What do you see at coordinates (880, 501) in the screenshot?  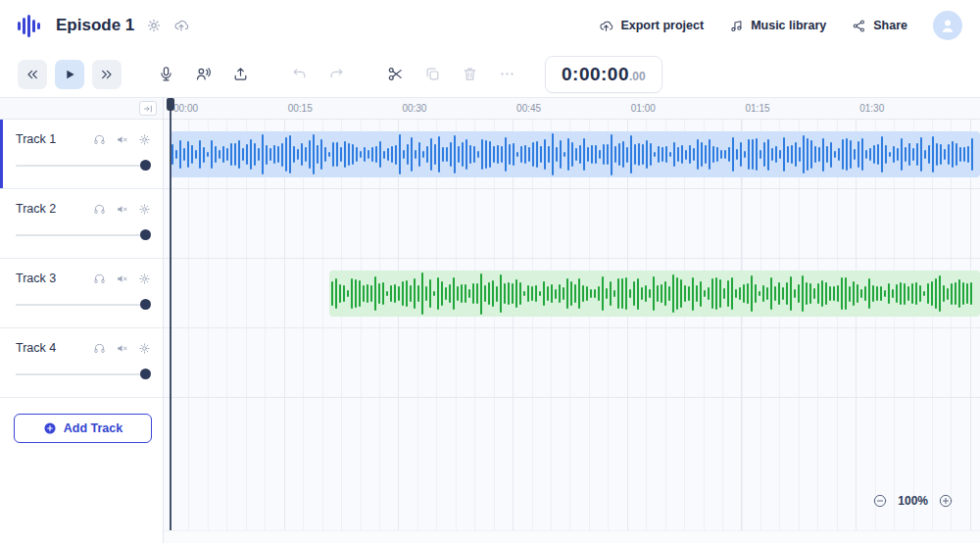 I see `zoom-out-button` at bounding box center [880, 501].